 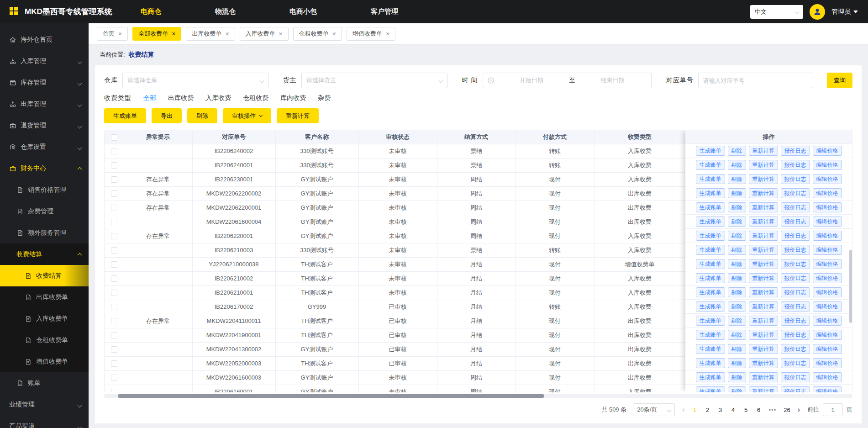 What do you see at coordinates (44, 319) in the screenshot?
I see `sidebar-item-inbound-fee-list: 入库收费单` at bounding box center [44, 319].